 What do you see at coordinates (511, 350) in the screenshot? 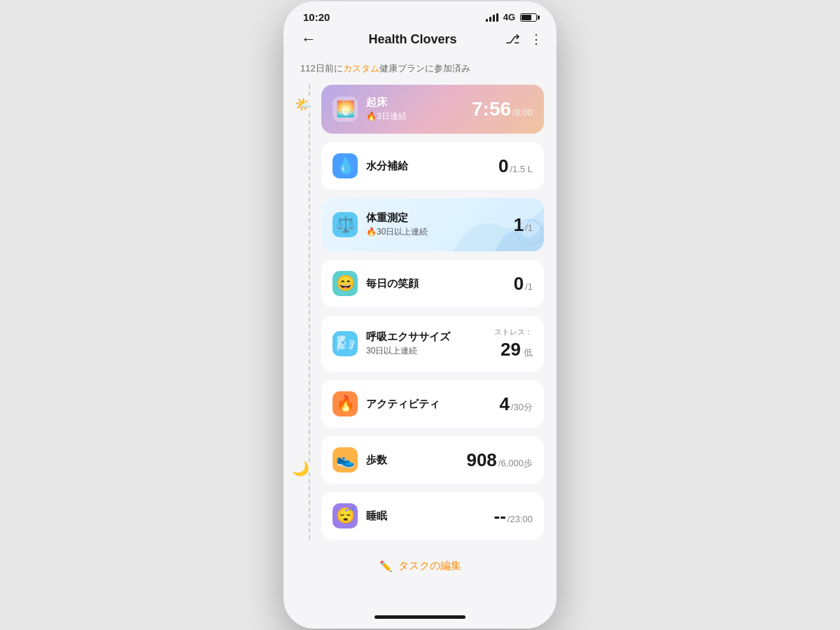
I see `stress-num: 29` at bounding box center [511, 350].